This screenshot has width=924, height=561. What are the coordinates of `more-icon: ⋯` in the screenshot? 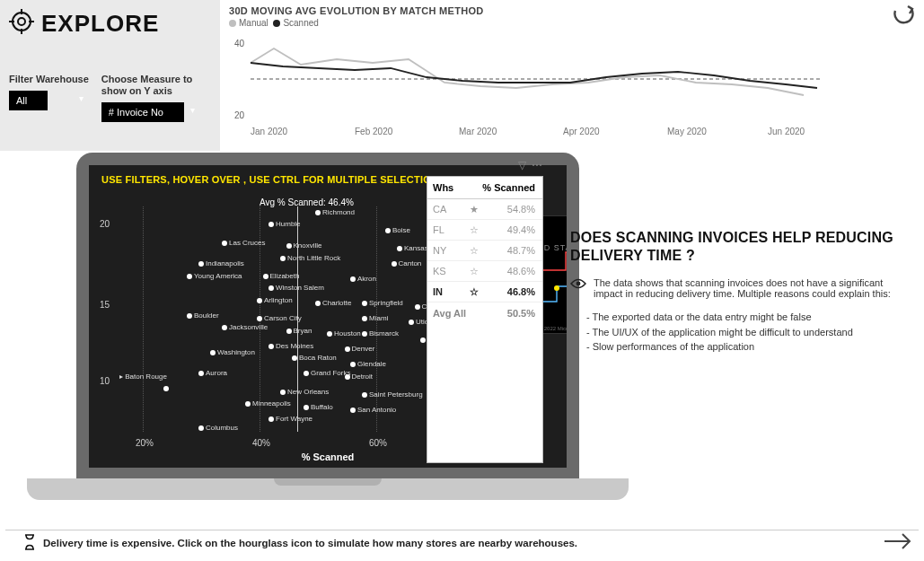 It's located at (537, 165).